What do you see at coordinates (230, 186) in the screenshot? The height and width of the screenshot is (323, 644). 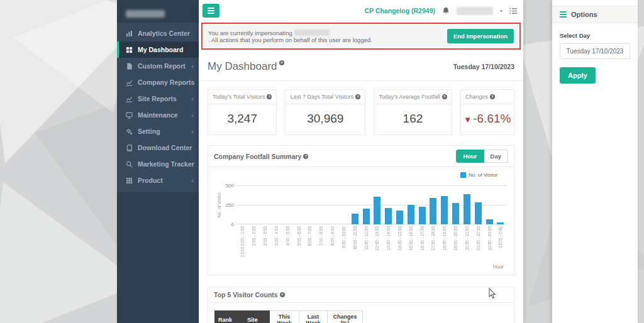 I see `y-tick-label: 500` at bounding box center [230, 186].